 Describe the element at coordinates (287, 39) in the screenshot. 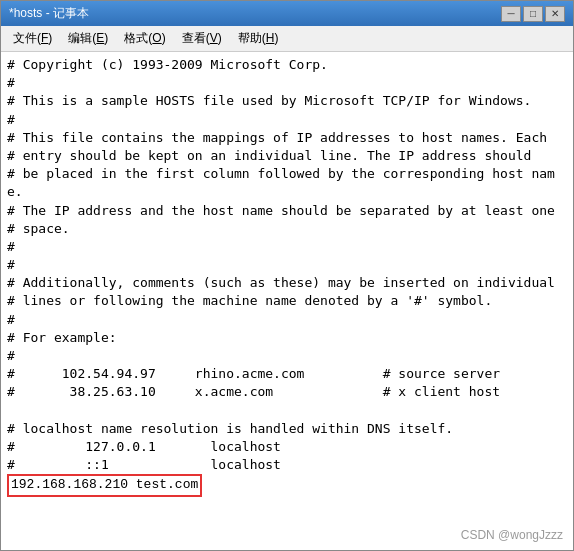

I see `menu-bar: 文件(F) 编辑(E) 格式(O) 查看(V) 帮助(H)` at that location.